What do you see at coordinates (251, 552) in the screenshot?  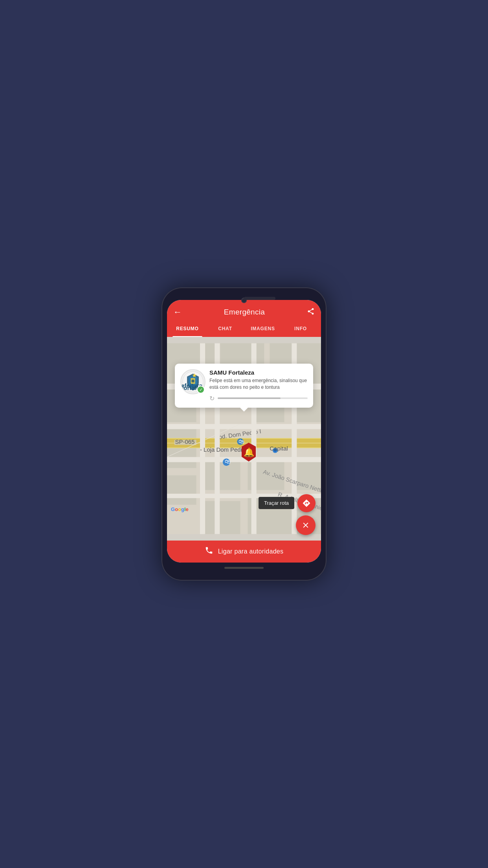 I see `call-label: Ligar para autoridades` at bounding box center [251, 552].